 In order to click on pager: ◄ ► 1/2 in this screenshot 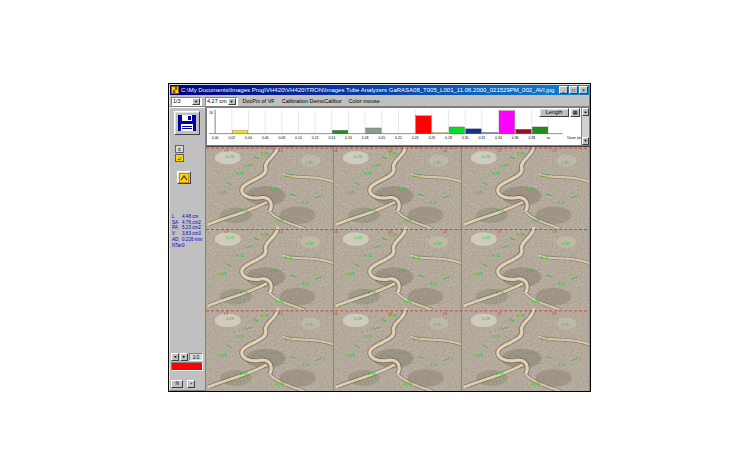, I will do `click(187, 357)`.